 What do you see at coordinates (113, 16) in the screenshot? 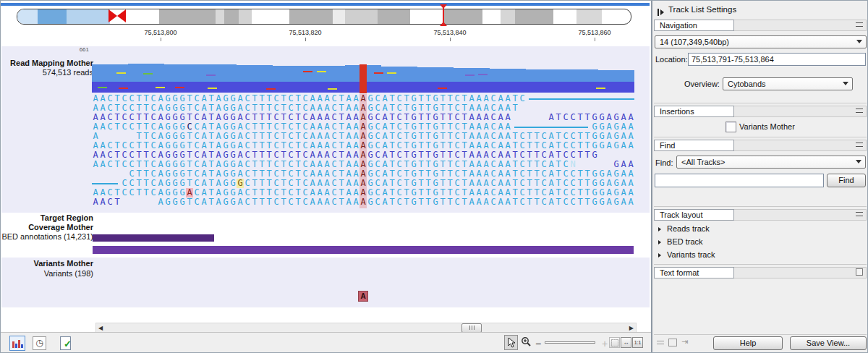
I see `centromere-icon` at bounding box center [113, 16].